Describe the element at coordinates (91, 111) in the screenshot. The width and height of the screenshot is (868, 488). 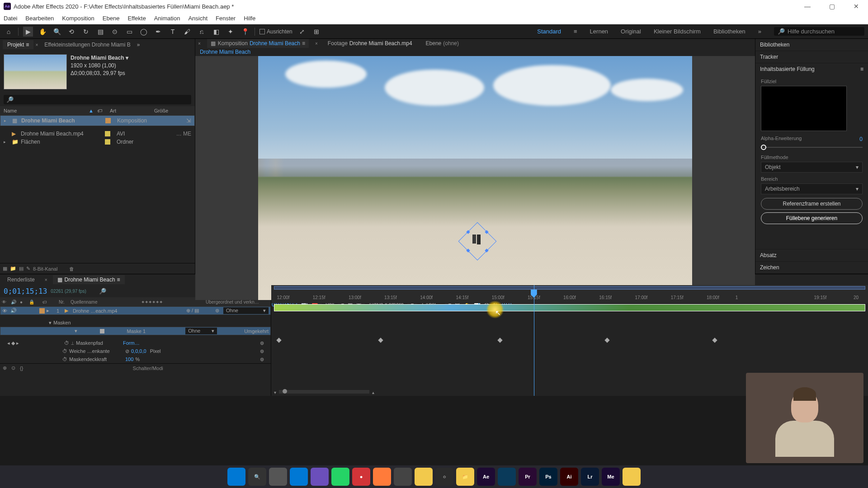
I see `sort-icon: ▲` at that location.